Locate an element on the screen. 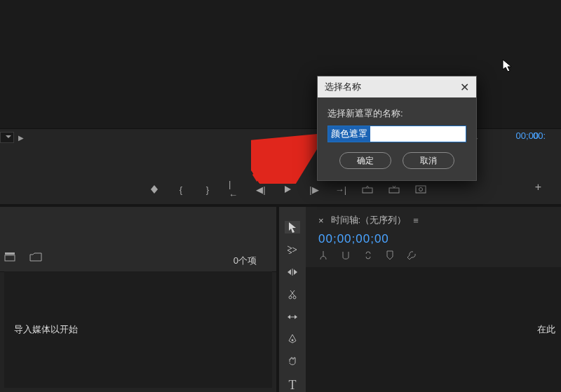  timeline-drop-area: 在此 is located at coordinates (433, 330).